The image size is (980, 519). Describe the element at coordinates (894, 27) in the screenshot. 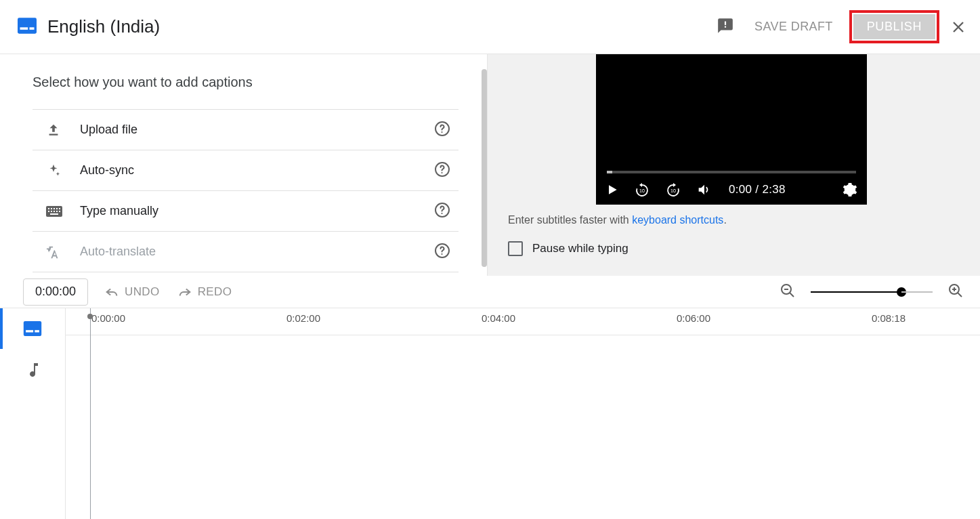

I see `publish-highlight: PUBLISH` at that location.